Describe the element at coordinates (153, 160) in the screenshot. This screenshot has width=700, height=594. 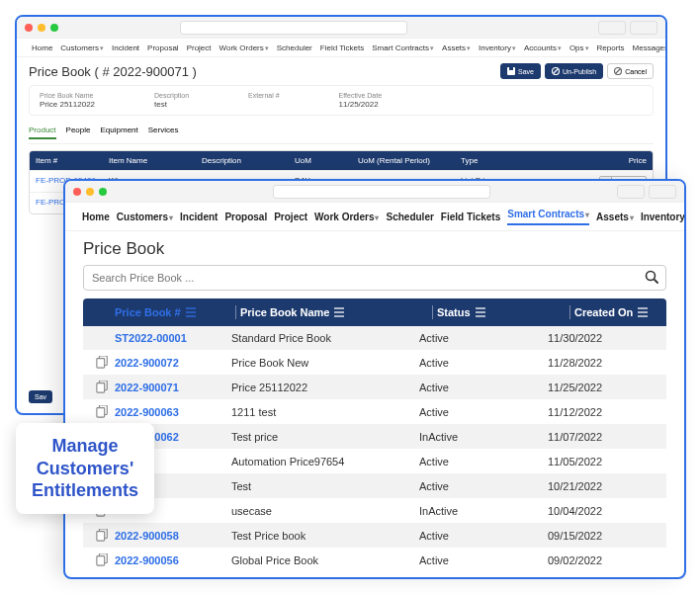
I see `column-header: Item Name` at that location.